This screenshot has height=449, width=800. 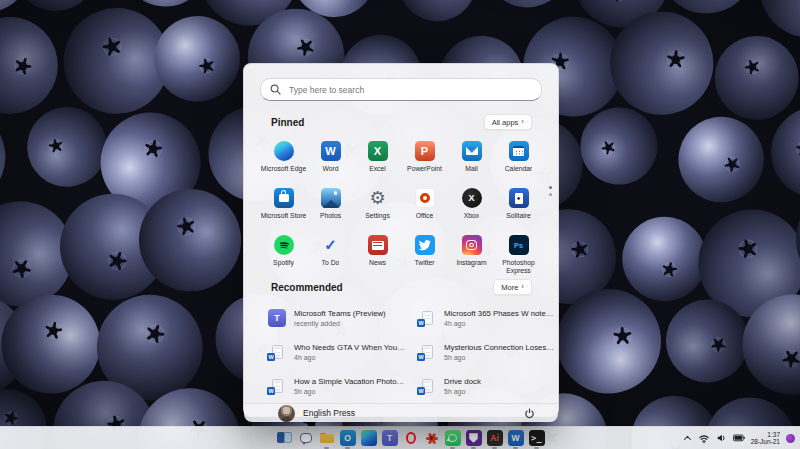 What do you see at coordinates (378, 169) in the screenshot?
I see `app-label: Excel` at bounding box center [378, 169].